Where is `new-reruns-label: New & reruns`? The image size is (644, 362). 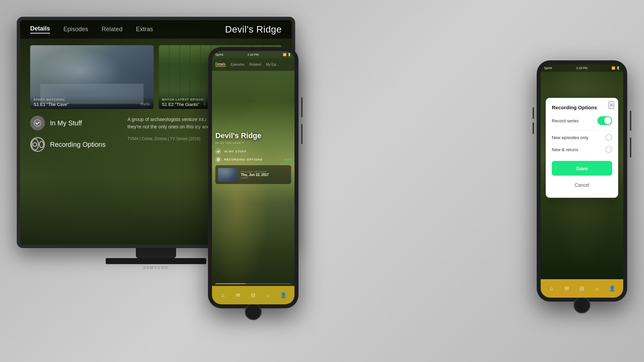 new-reruns-label: New & reruns is located at coordinates (565, 149).